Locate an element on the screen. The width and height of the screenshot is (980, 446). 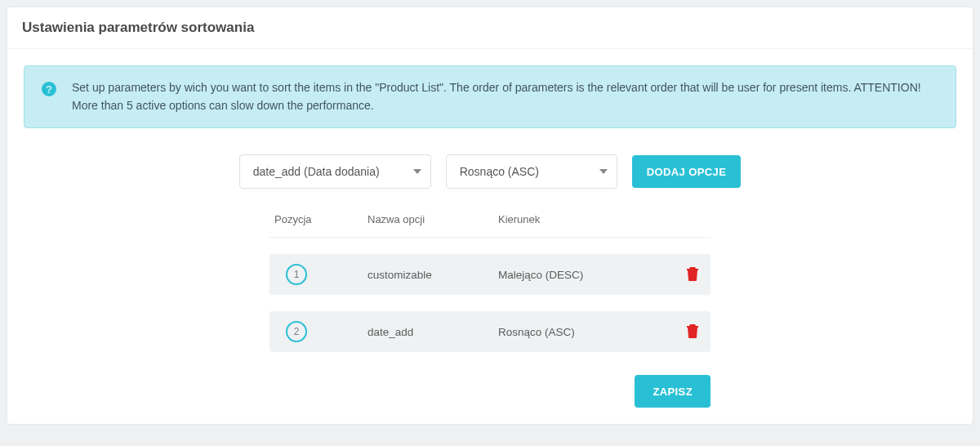
cell-option: customizable is located at coordinates (433, 274).